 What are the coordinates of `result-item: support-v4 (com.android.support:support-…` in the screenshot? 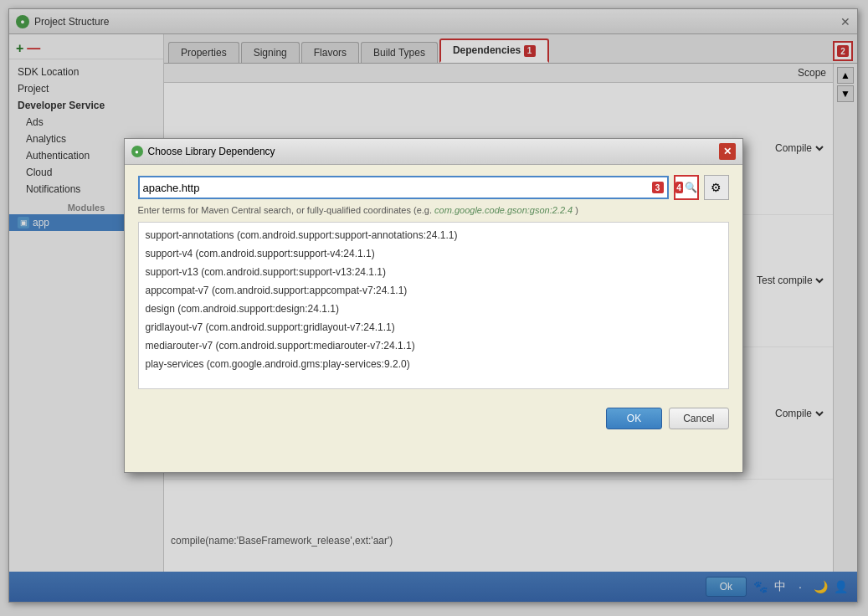 It's located at (434, 254).